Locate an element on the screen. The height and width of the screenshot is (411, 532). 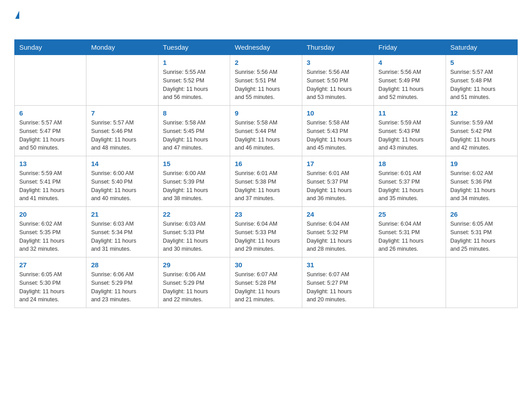
col-header-wednesday: Wednesday is located at coordinates (266, 47).